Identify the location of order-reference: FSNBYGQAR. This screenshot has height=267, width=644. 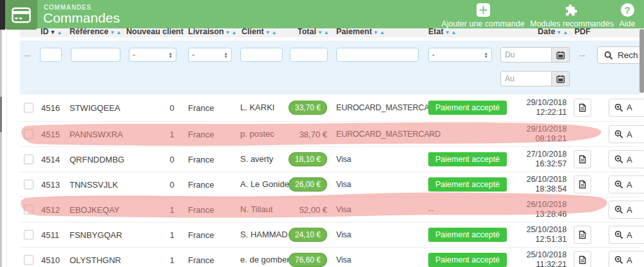
(96, 235).